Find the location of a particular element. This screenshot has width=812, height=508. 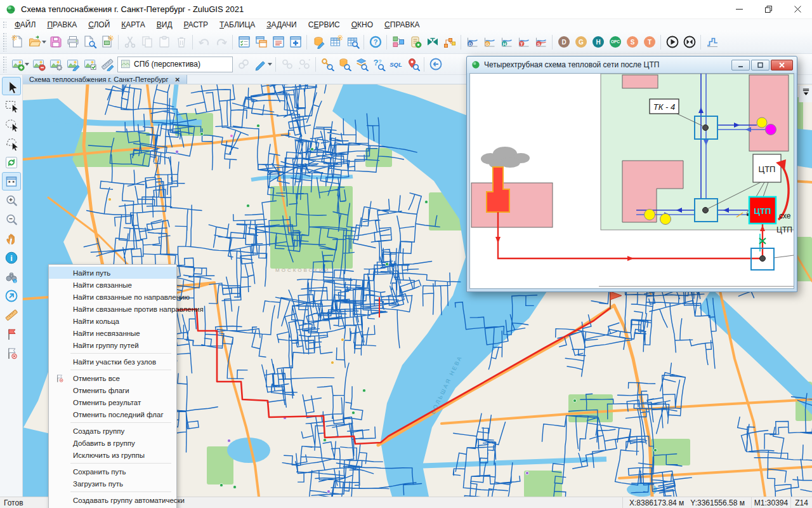

select-polygon-tool is located at coordinates (11, 144).